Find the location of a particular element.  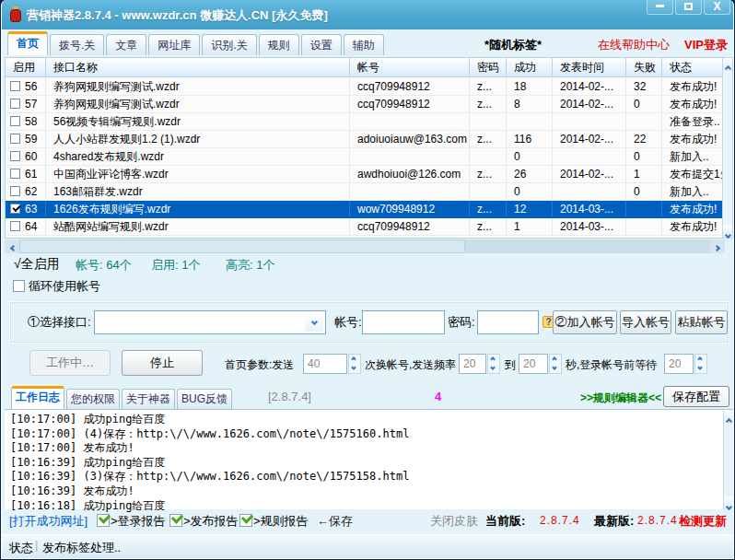

freq-from-input: 20 is located at coordinates (472, 364).